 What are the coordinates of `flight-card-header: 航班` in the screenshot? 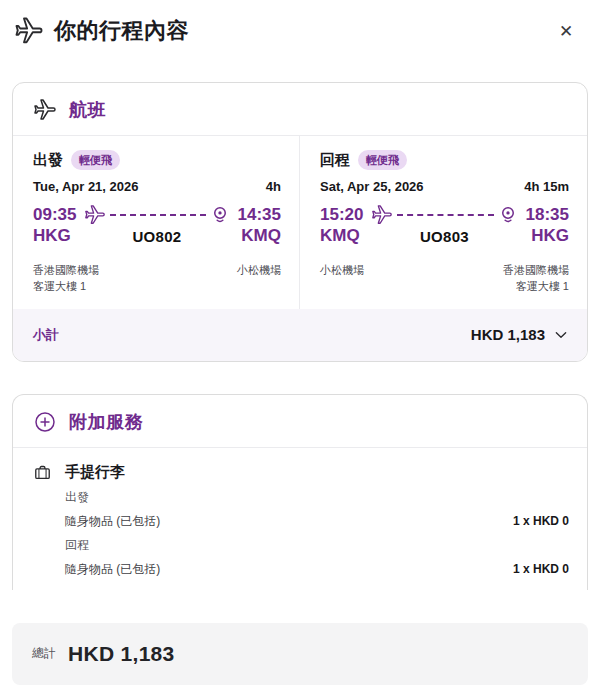 It's located at (300, 110).